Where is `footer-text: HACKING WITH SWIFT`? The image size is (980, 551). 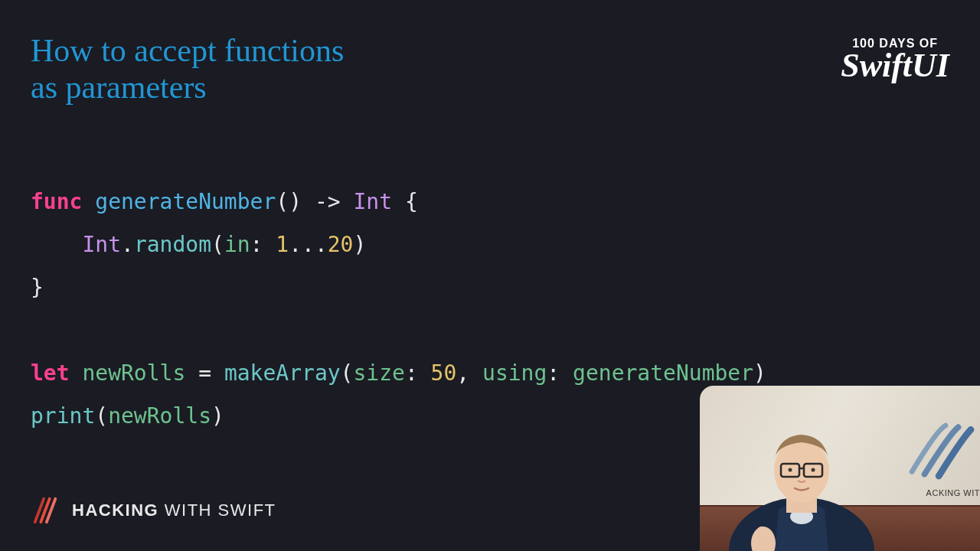
footer-text: HACKING WITH SWIFT is located at coordinates (175, 510).